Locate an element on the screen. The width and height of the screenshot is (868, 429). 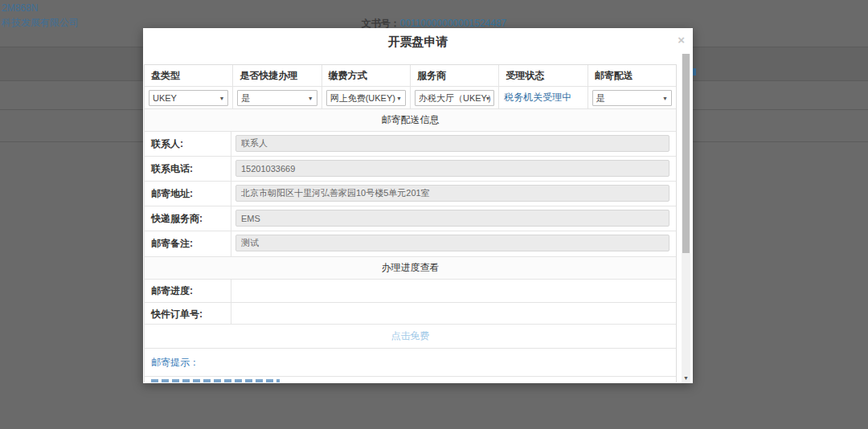
phone-label: 联系电话: is located at coordinates (188, 169).